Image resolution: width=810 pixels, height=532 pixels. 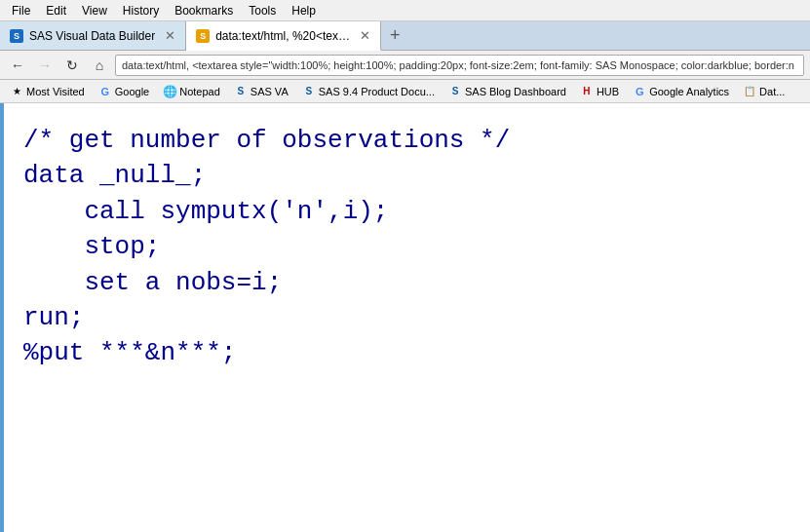 What do you see at coordinates (764, 92) in the screenshot?
I see `bookmark-data: 📋 Dat...` at bounding box center [764, 92].